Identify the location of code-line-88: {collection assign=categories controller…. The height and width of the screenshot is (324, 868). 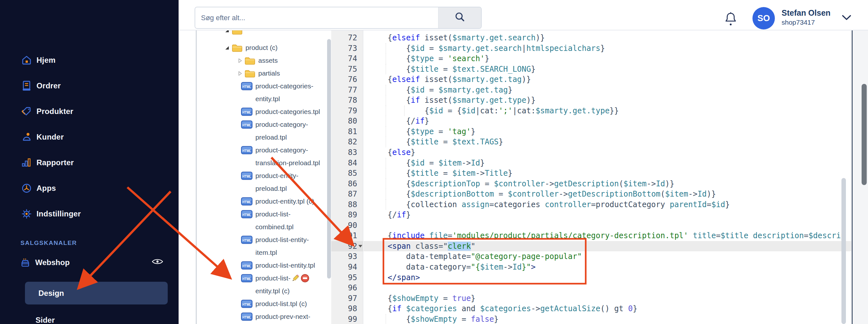
(608, 205).